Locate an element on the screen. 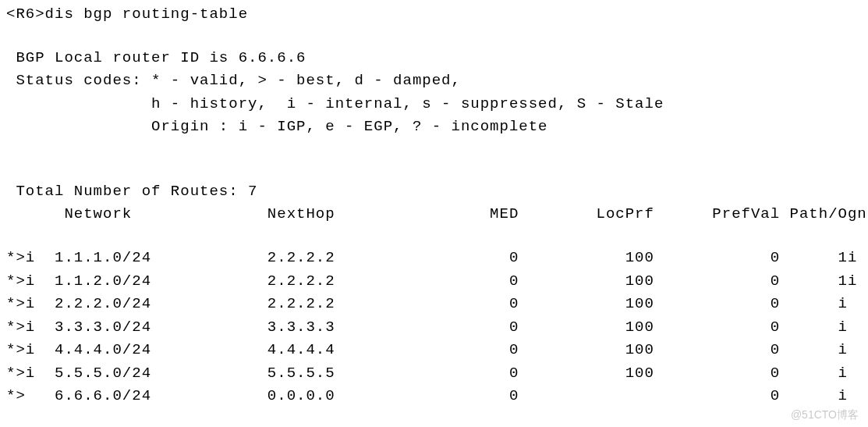  router-id-line: BGP Local router ID is 6.6.6.6 is located at coordinates (434, 58).